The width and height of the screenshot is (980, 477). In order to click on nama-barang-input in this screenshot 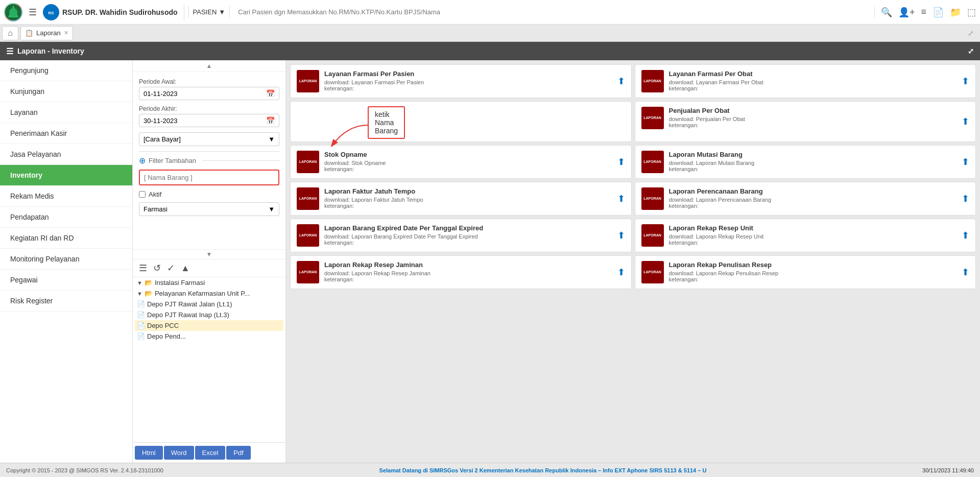, I will do `click(209, 178)`.